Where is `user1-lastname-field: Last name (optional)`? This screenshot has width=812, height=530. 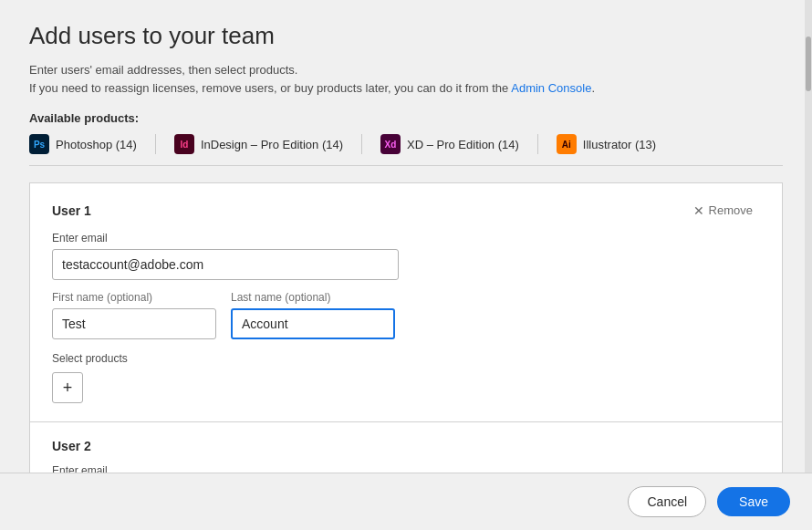 user1-lastname-field: Last name (optional) is located at coordinates (313, 316).